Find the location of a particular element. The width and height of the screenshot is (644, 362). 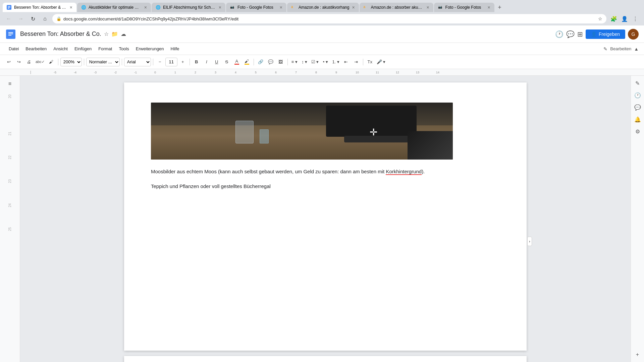

menu-bearbeiten: Bearbeiten is located at coordinates (36, 49).